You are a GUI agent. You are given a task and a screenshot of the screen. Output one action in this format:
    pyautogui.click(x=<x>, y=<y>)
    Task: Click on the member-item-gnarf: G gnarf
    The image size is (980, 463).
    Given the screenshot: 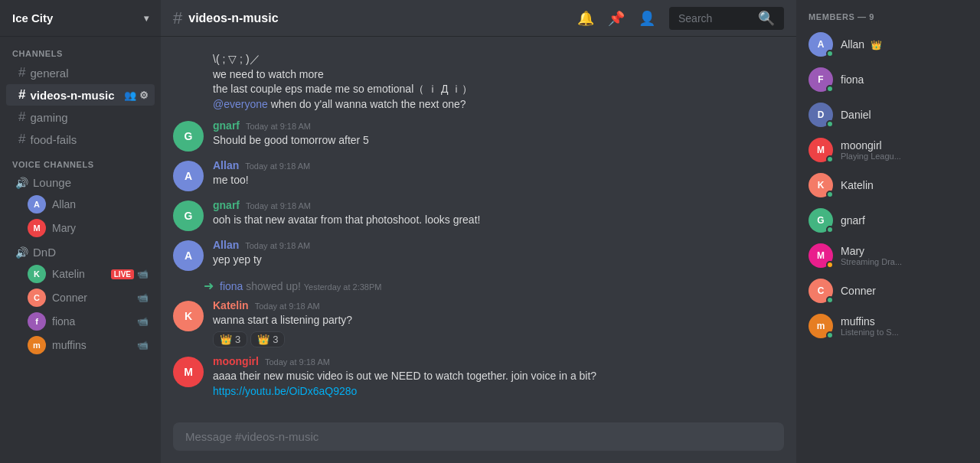 What is the action you would take?
    pyautogui.click(x=888, y=220)
    